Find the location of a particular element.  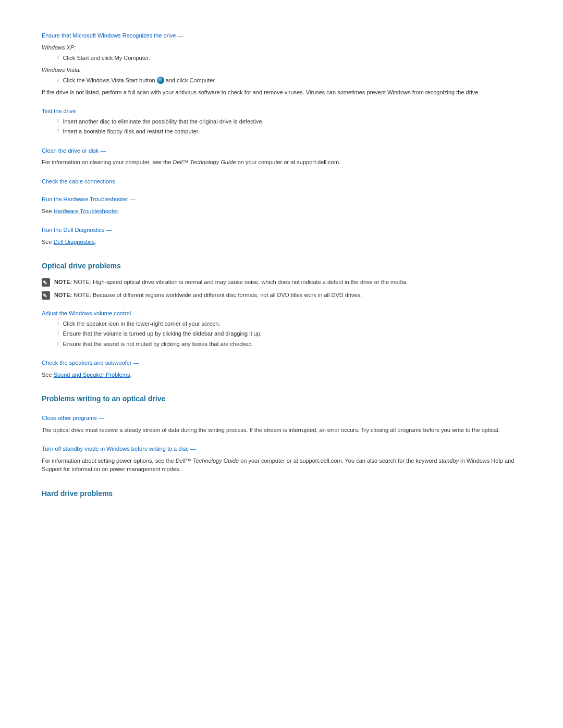

windows-xp-label: Windows XP: is located at coordinates (282, 48).